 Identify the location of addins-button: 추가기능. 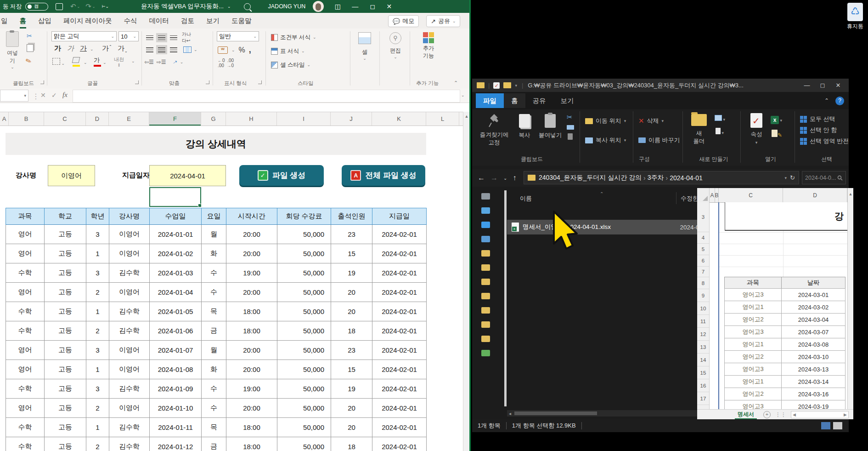
(428, 46).